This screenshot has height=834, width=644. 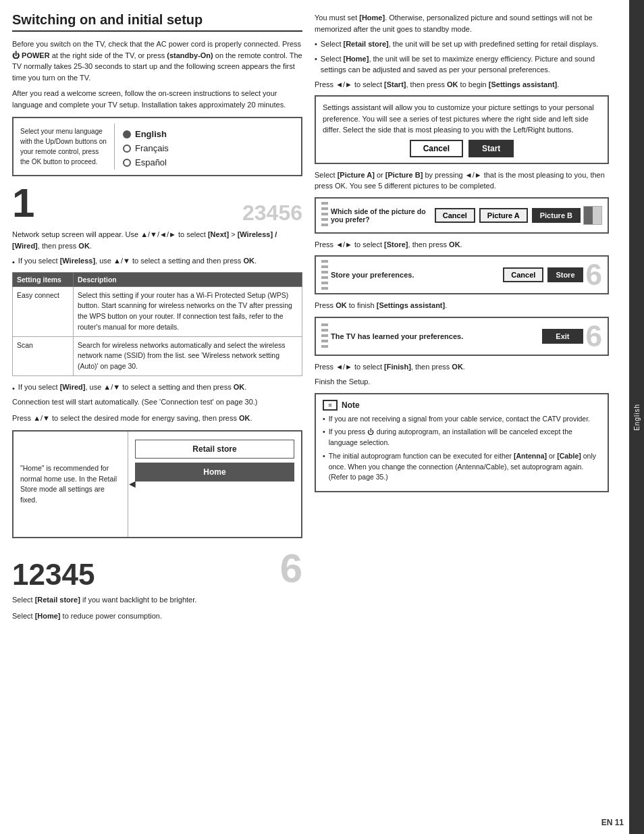 What do you see at coordinates (157, 419) in the screenshot?
I see `press-arrows-text: Press ▲/▼ to select the desired mode for…` at bounding box center [157, 419].